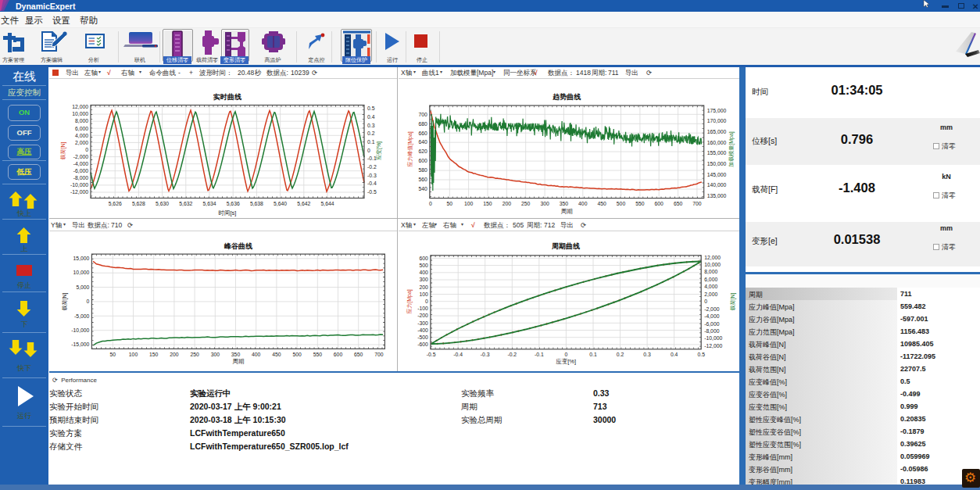 This screenshot has height=490, width=980. Describe the element at coordinates (717, 175) in the screenshot. I see `svg-text: 145,000` at that location.